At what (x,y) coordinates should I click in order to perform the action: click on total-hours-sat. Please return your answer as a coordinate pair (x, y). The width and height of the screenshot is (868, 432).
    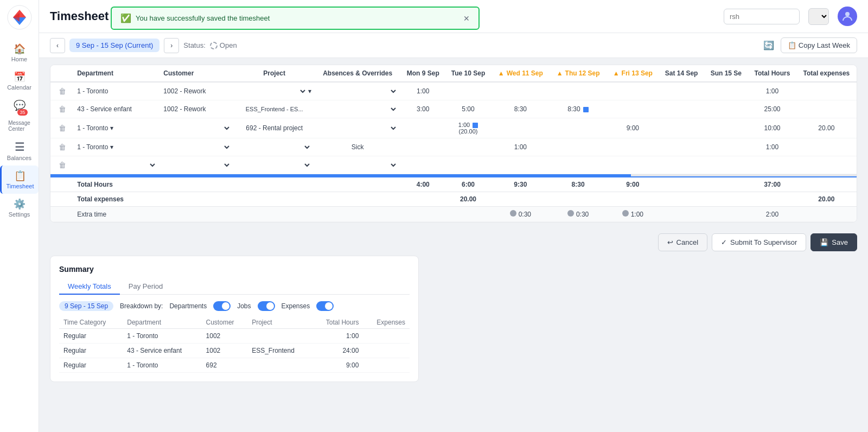
    Looking at the image, I should click on (681, 185).